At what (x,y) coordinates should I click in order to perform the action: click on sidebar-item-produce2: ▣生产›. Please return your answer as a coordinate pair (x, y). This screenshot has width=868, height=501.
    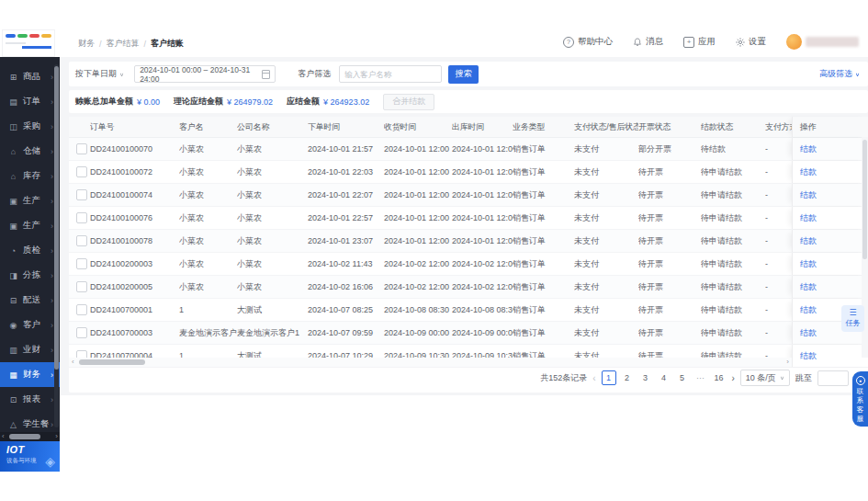
    Looking at the image, I should click on (29, 226).